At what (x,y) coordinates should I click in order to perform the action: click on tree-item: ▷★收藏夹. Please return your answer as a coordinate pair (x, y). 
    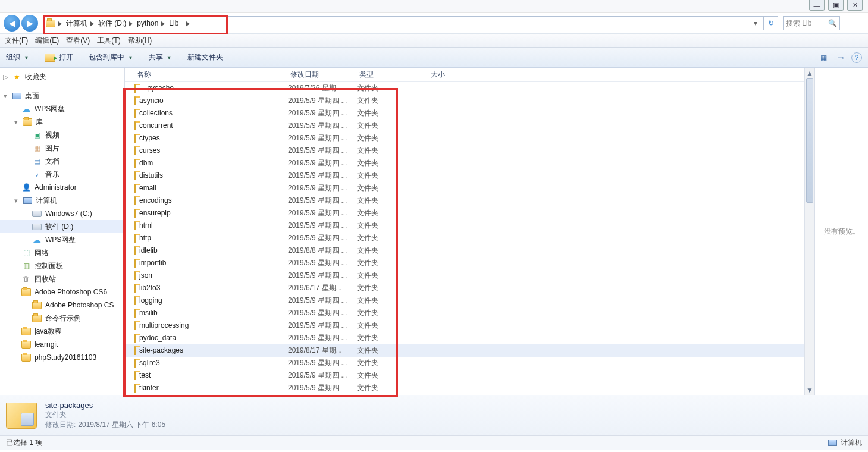
    Looking at the image, I should click on (62, 77).